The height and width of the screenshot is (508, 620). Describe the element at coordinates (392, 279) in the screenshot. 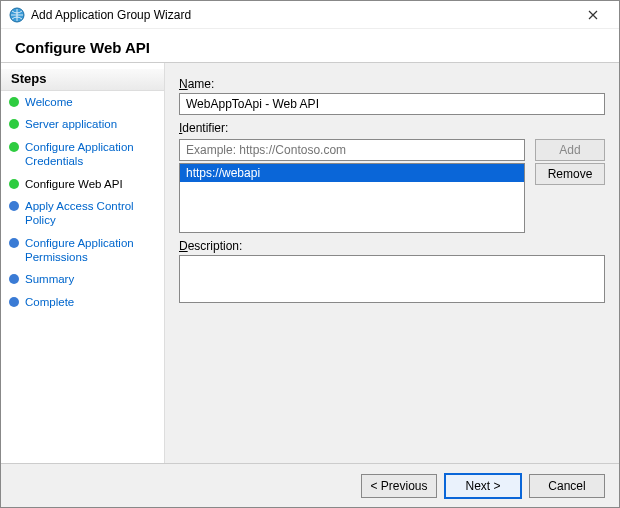

I see `description-textarea` at that location.